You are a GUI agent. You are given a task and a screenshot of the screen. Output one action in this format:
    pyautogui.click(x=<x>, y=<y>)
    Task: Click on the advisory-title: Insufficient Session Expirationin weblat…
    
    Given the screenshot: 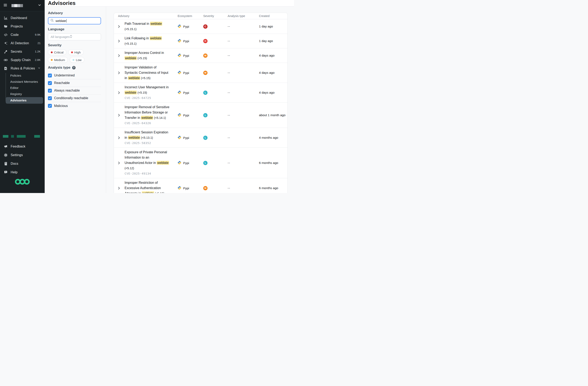 What is the action you would take?
    pyautogui.click(x=146, y=138)
    